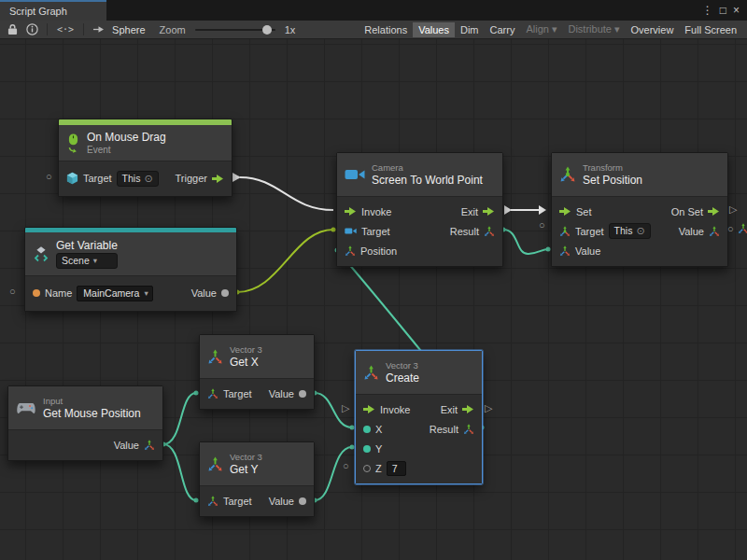  I want to click on zoom-slider-handle, so click(267, 30).